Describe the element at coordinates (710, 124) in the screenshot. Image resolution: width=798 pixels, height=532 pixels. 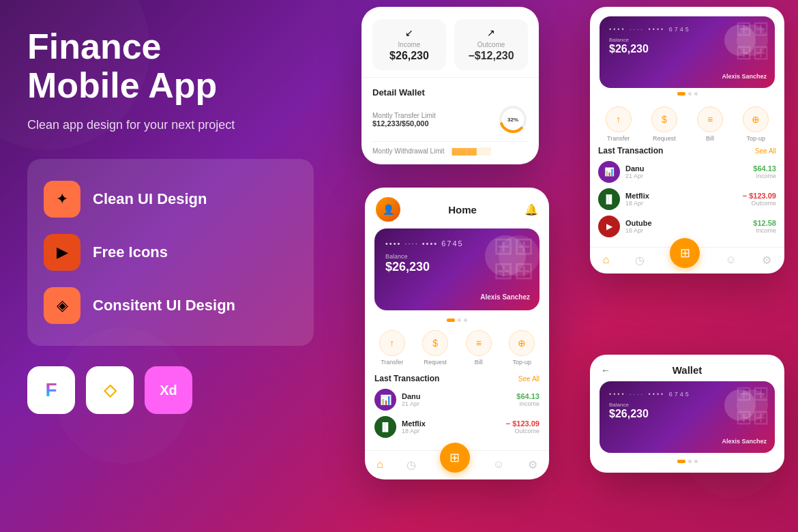
I see `right-action-bill: ≡ Bill` at that location.